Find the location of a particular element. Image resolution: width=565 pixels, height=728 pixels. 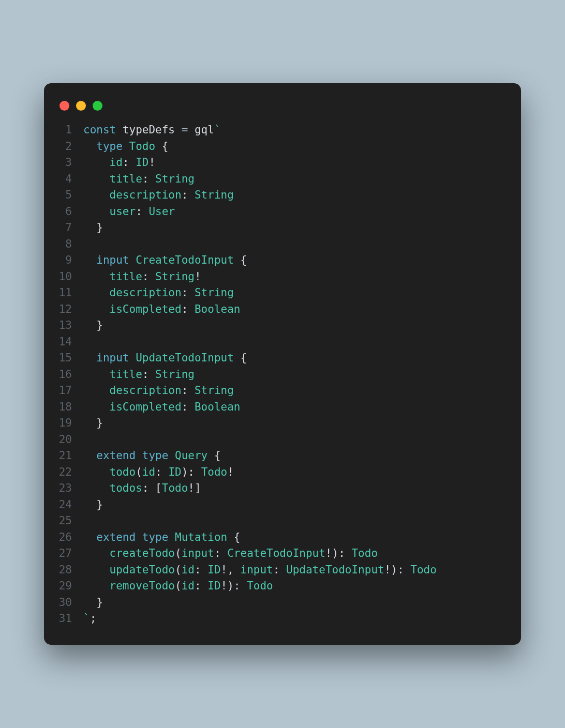

code-line: 26 extend type Mutation { is located at coordinates (282, 538).